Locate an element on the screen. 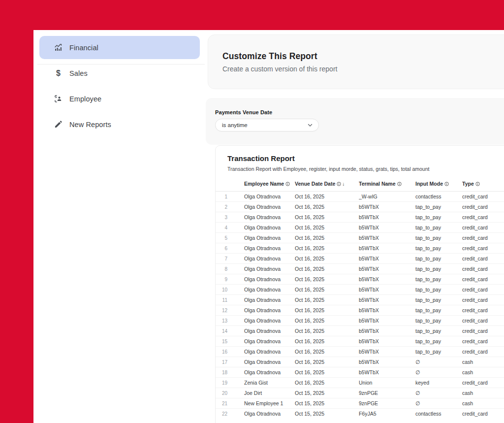 This screenshot has width=504, height=423. sidebar-item-new-reports: New Reports is located at coordinates (120, 124).